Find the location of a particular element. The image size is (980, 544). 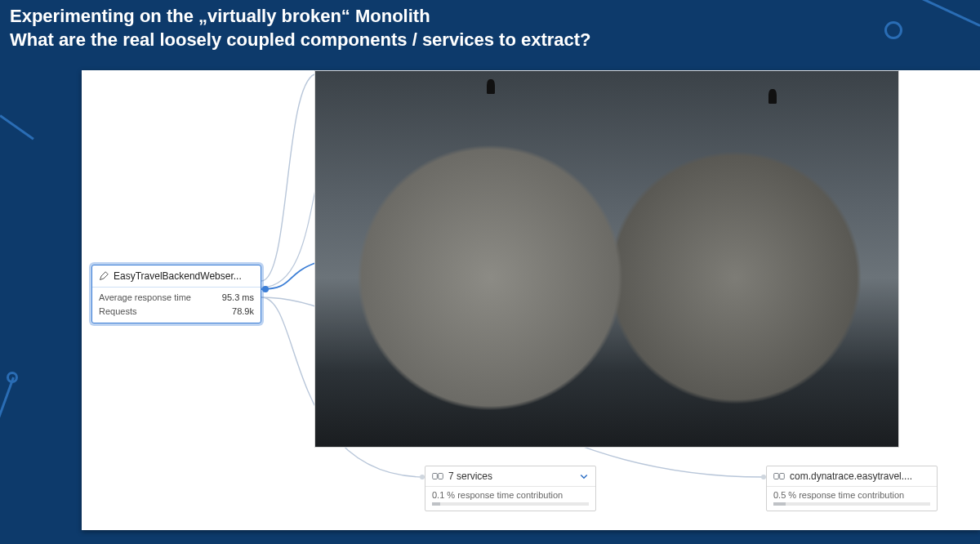

service-node-title: EasyTravelBackendWebser... is located at coordinates (178, 276).